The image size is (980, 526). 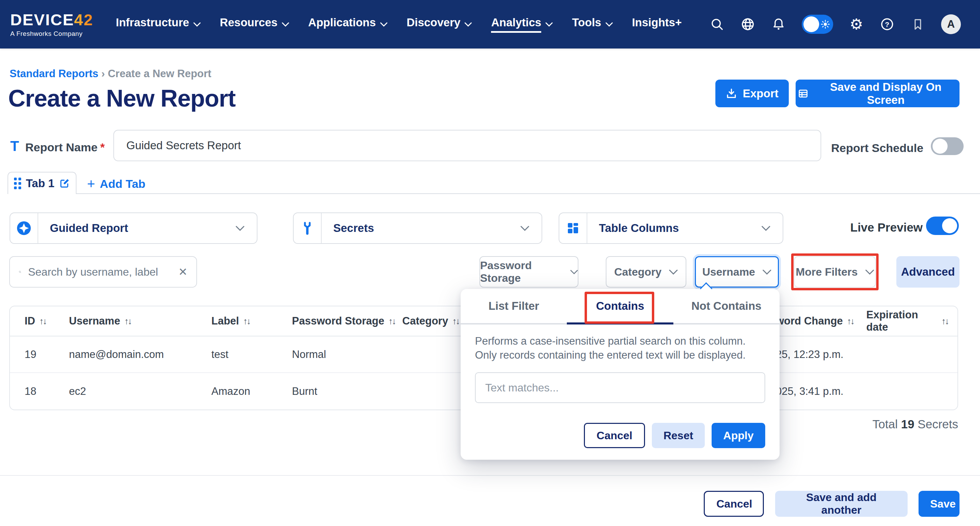 I want to click on top-nav: DEVICE42 A Freshworks Company Infrastruc…, so click(x=490, y=24).